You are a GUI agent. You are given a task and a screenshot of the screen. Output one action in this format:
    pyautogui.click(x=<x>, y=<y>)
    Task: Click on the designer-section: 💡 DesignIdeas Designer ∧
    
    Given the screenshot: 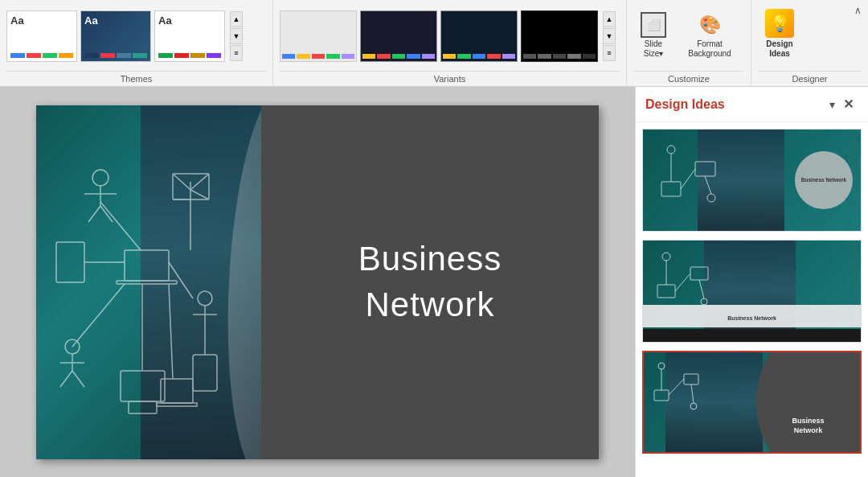 What is the action you would take?
    pyautogui.click(x=810, y=43)
    